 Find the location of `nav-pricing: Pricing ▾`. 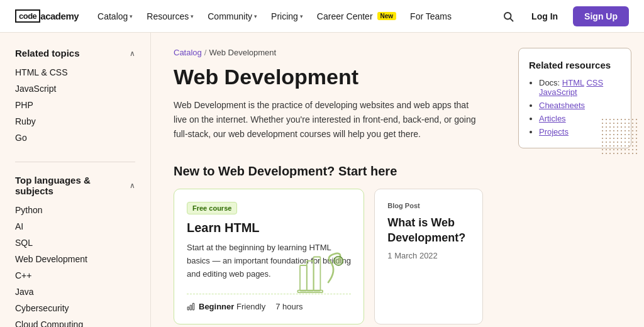

nav-pricing: Pricing ▾ is located at coordinates (287, 16).